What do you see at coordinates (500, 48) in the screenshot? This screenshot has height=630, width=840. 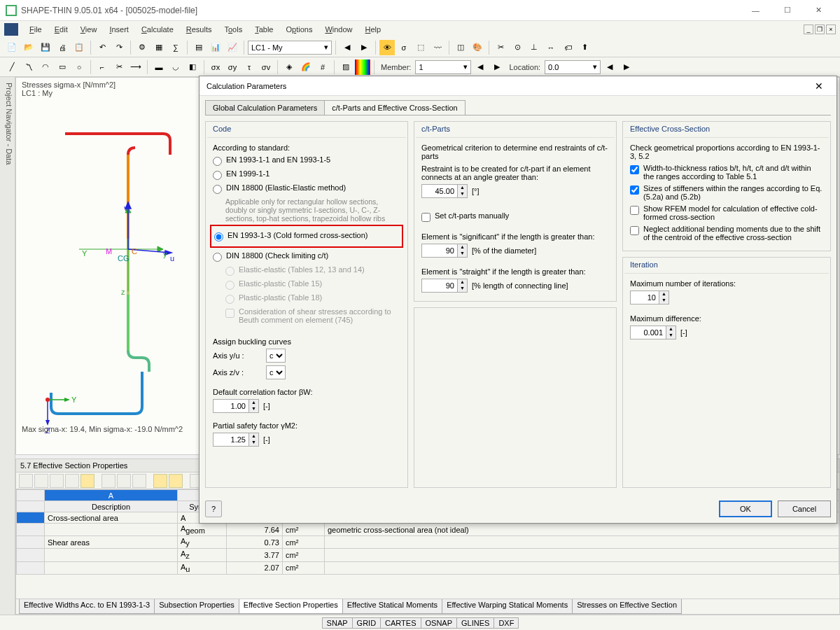 I see `member-sel-icon: ✂` at bounding box center [500, 48].